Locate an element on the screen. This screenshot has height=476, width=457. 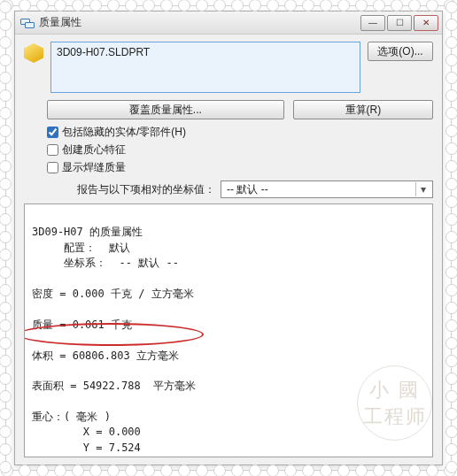
selection-box: 3D09-H07.SLDPRT is located at coordinates (205, 67).